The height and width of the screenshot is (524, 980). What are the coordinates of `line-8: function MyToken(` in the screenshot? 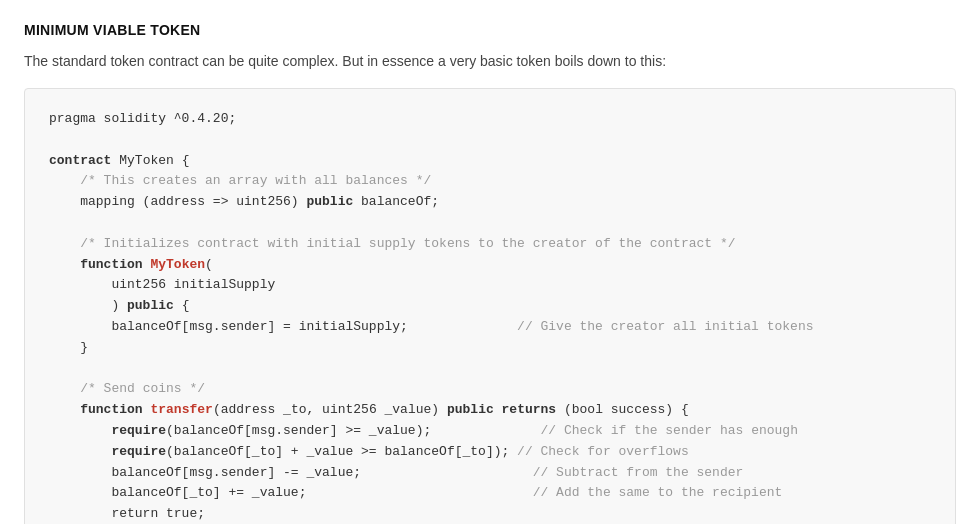 It's located at (131, 264).